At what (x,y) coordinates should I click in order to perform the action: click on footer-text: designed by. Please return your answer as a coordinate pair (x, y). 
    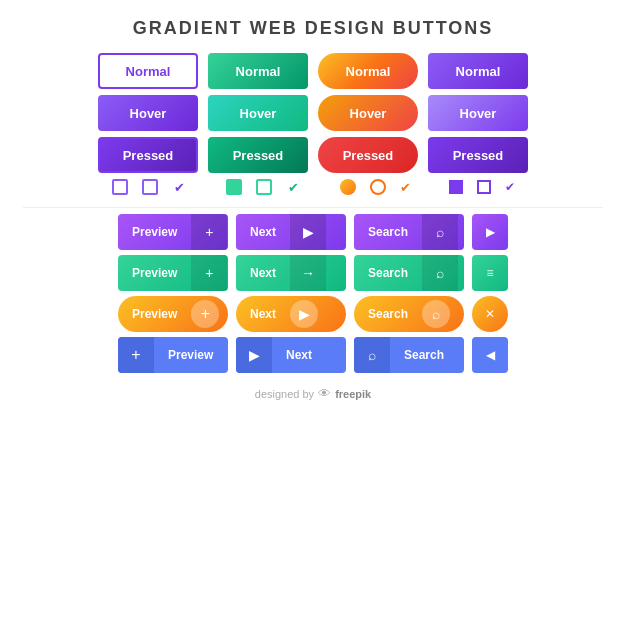
    Looking at the image, I should click on (284, 394).